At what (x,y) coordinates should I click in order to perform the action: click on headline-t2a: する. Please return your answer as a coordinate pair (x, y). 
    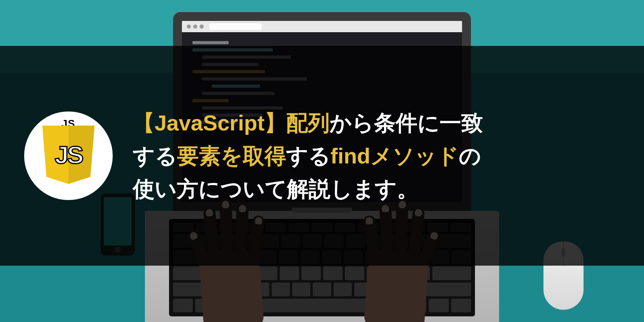
    Looking at the image, I should click on (155, 156).